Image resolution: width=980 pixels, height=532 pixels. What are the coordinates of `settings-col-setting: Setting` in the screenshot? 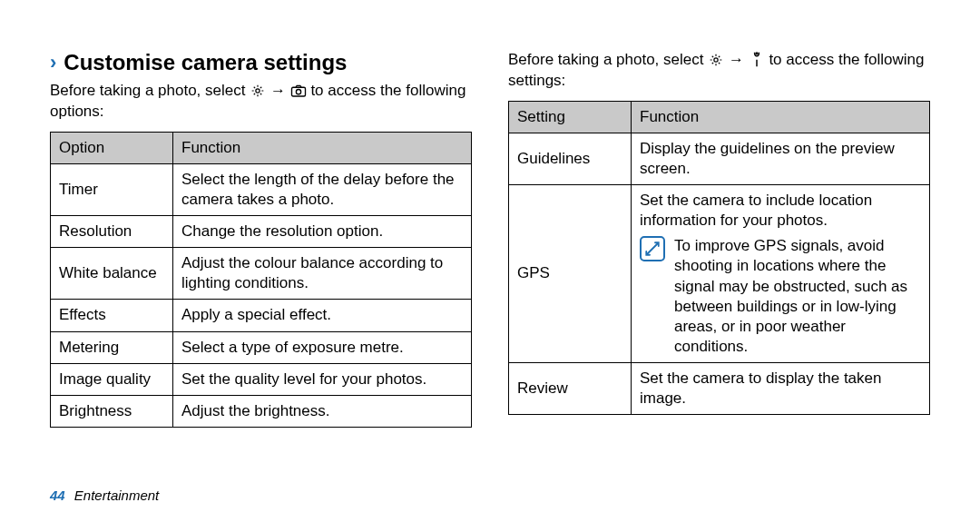 It's located at (570, 116).